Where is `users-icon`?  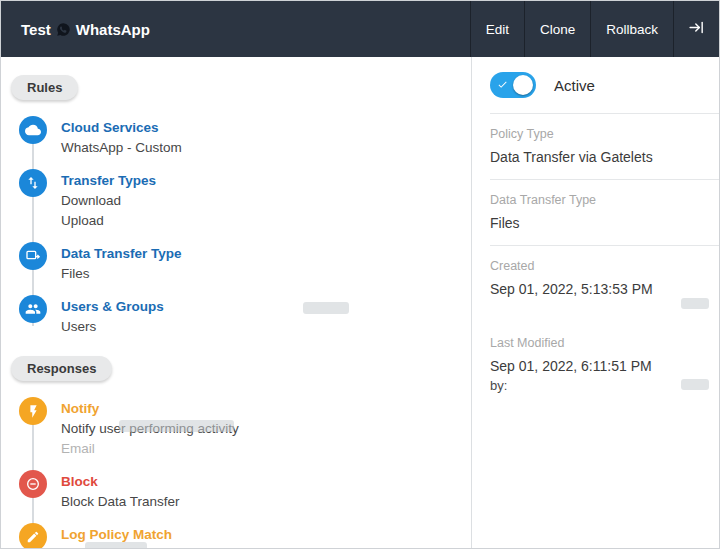
users-icon is located at coordinates (33, 309).